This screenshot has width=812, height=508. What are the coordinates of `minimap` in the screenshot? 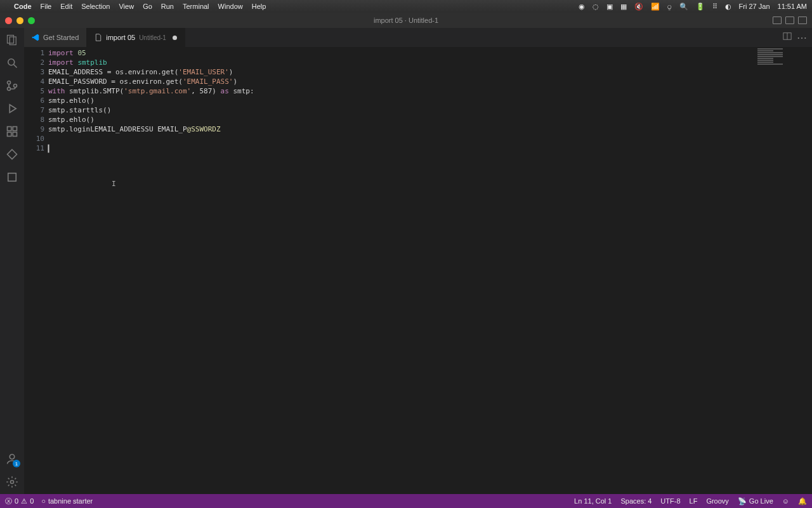 It's located at (783, 66).